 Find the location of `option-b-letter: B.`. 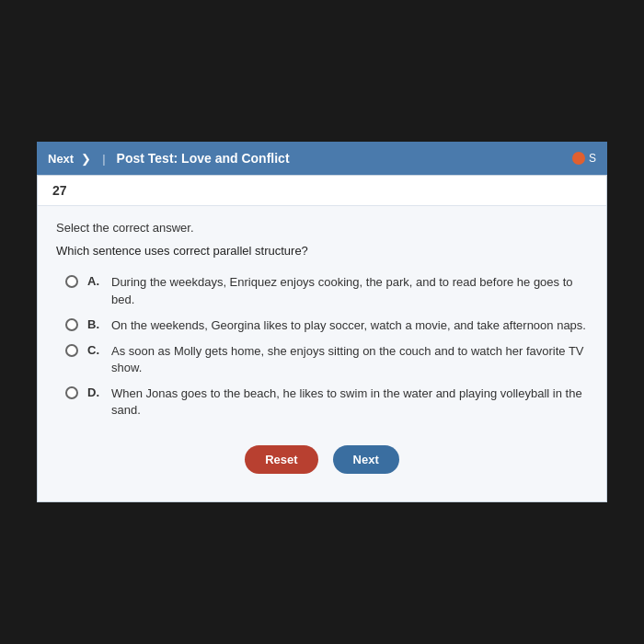

option-b-letter: B. is located at coordinates (95, 324).